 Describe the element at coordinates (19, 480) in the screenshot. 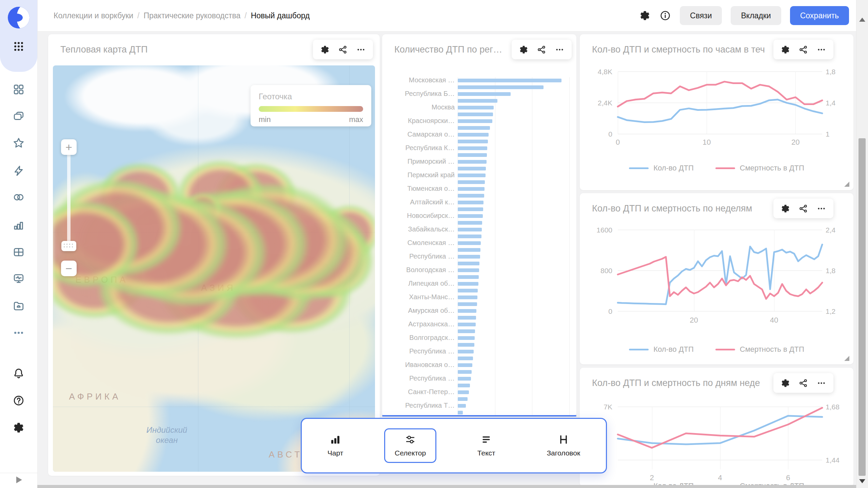

I see `play-triangle-icon` at that location.